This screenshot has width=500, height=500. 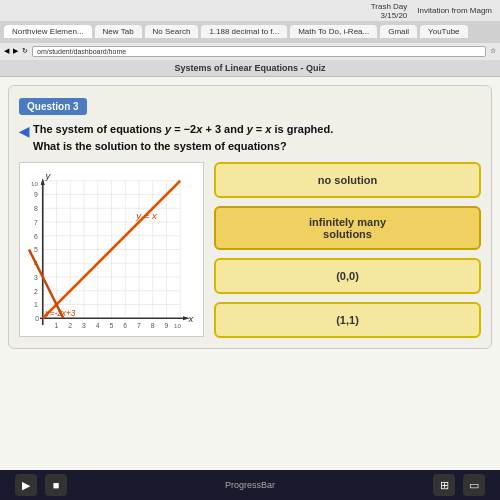 I want to click on forward-icon: ▶, so click(x=16, y=51).